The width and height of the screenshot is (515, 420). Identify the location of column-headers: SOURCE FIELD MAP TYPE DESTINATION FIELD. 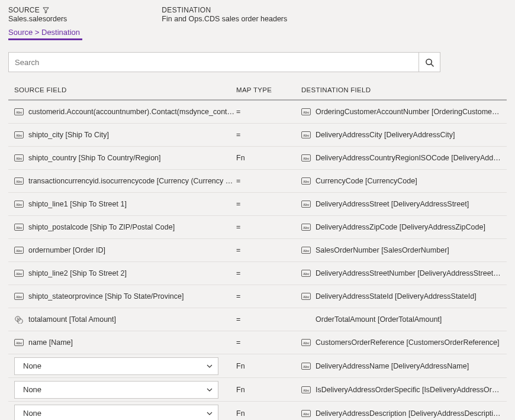
(258, 92).